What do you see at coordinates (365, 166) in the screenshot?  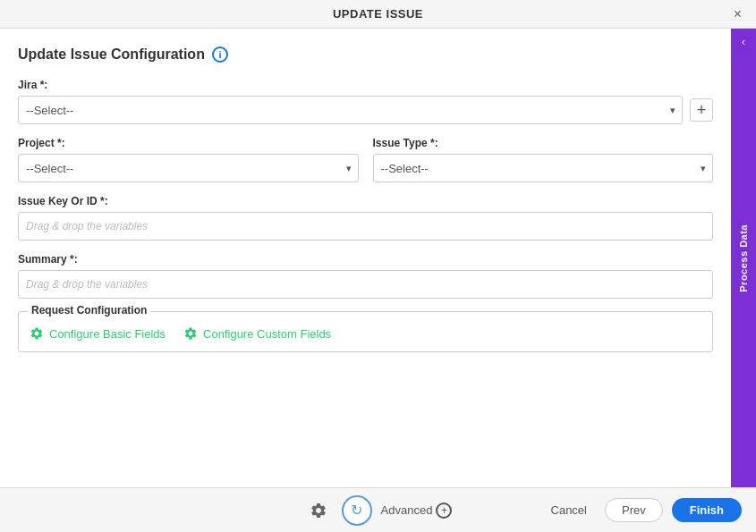 I see `project-issuetype-row: Project *: --Select-- ▾ Issue Type *: --…` at bounding box center [365, 166].